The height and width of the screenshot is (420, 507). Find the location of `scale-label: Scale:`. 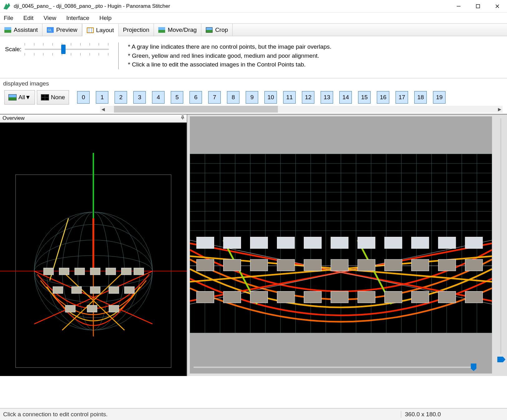

scale-label: Scale: is located at coordinates (13, 49).